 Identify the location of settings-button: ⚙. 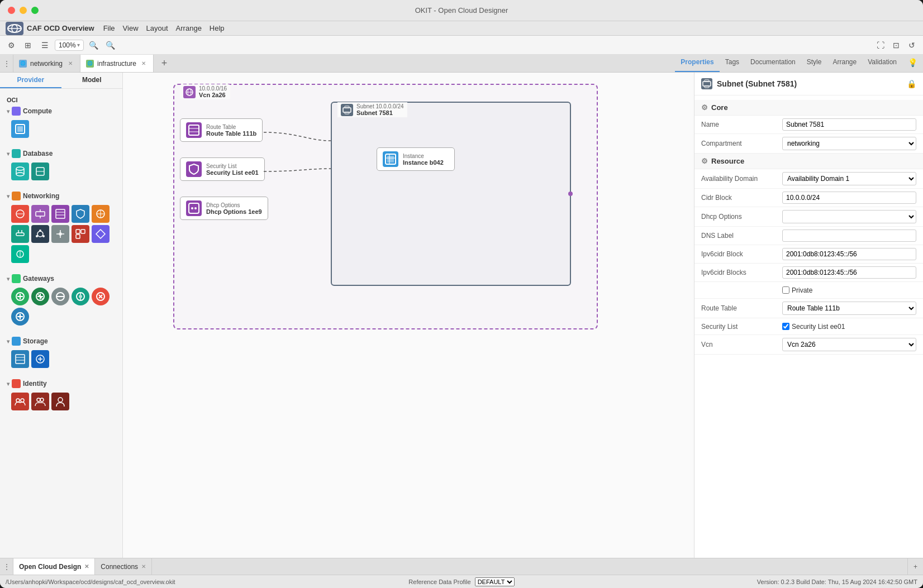
(11, 45).